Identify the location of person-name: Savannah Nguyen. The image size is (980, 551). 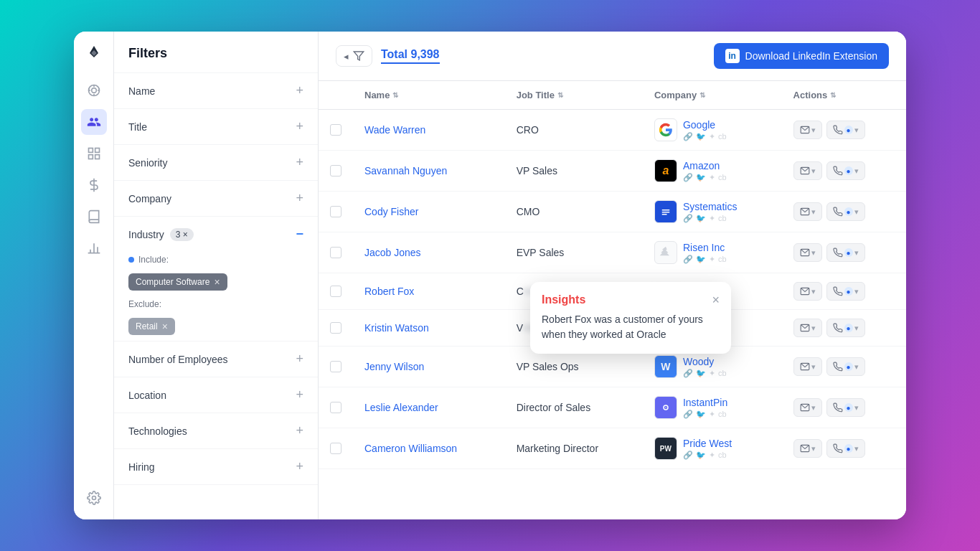
(406, 171).